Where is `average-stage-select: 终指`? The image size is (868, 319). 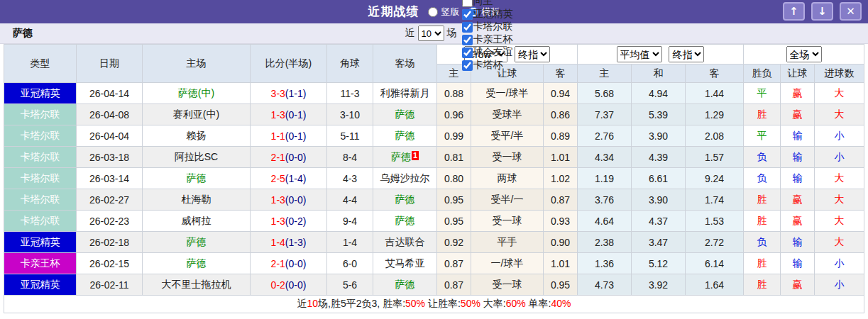
average-stage-select: 终指 is located at coordinates (686, 54).